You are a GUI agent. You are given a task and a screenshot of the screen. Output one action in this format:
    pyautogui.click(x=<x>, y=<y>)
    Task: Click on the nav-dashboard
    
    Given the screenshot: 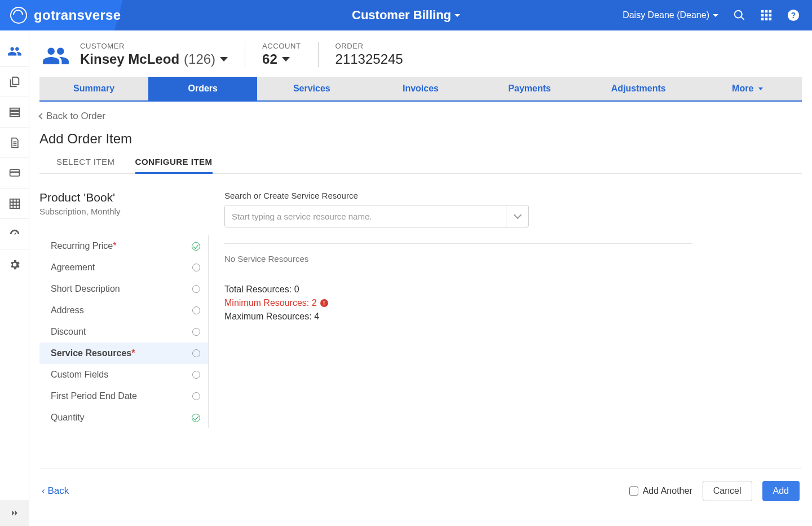 What is the action you would take?
    pyautogui.click(x=15, y=234)
    